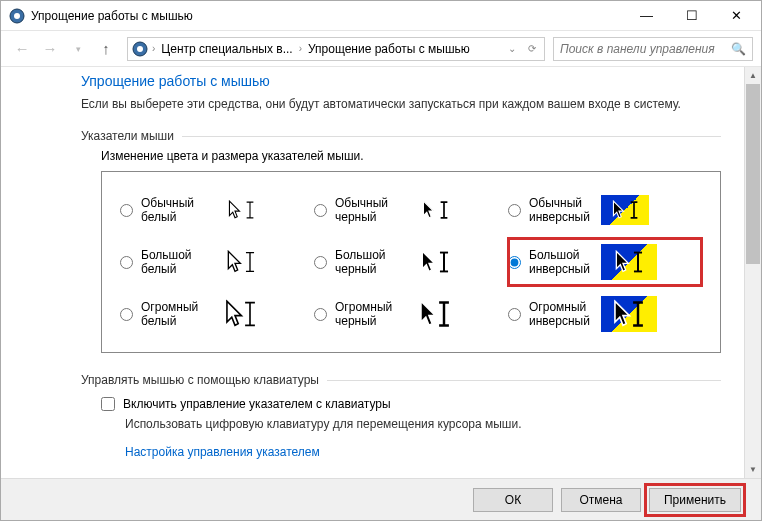 Image resolution: width=762 pixels, height=521 pixels. I want to click on cursor-option-large-black: Большой черный, so click(411, 262).